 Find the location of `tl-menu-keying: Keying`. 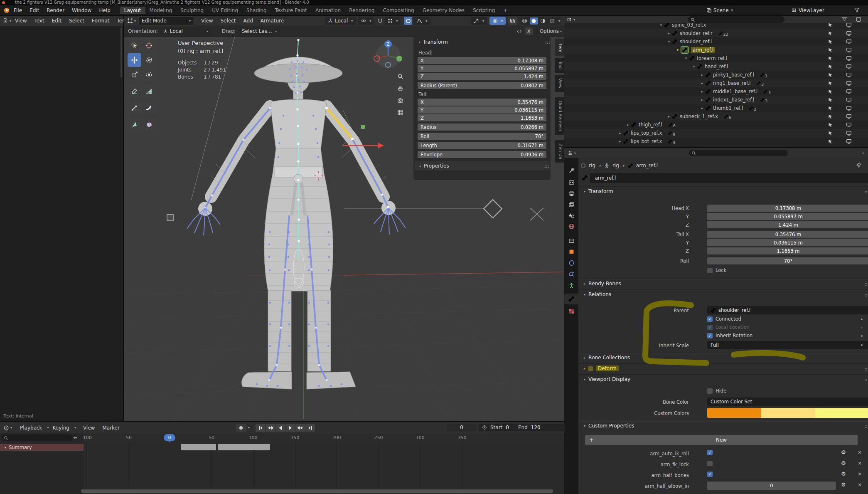

tl-menu-keying: Keying is located at coordinates (61, 428).